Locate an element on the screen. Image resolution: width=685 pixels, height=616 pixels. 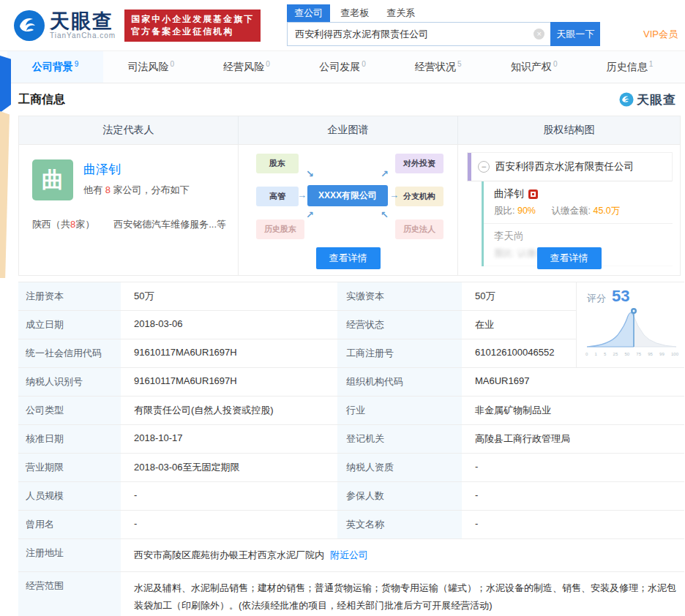
amount-value: 45.0万 is located at coordinates (606, 211).